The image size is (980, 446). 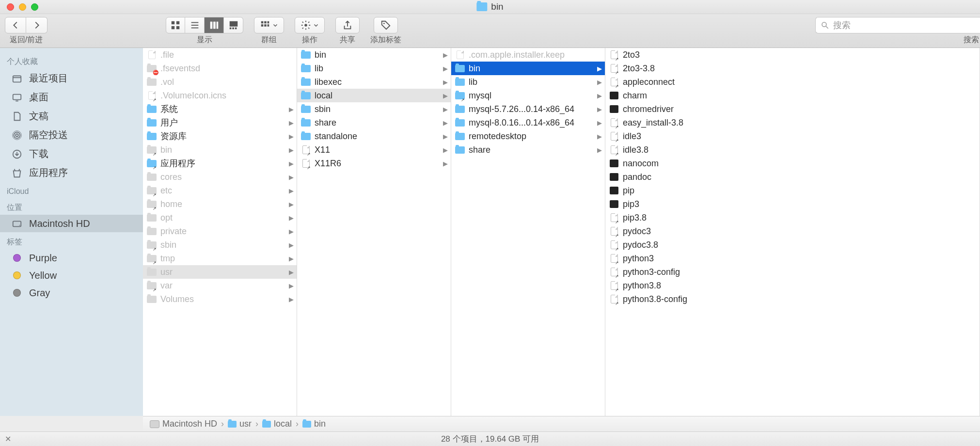 I want to click on file-row: charm, so click(x=792, y=96).